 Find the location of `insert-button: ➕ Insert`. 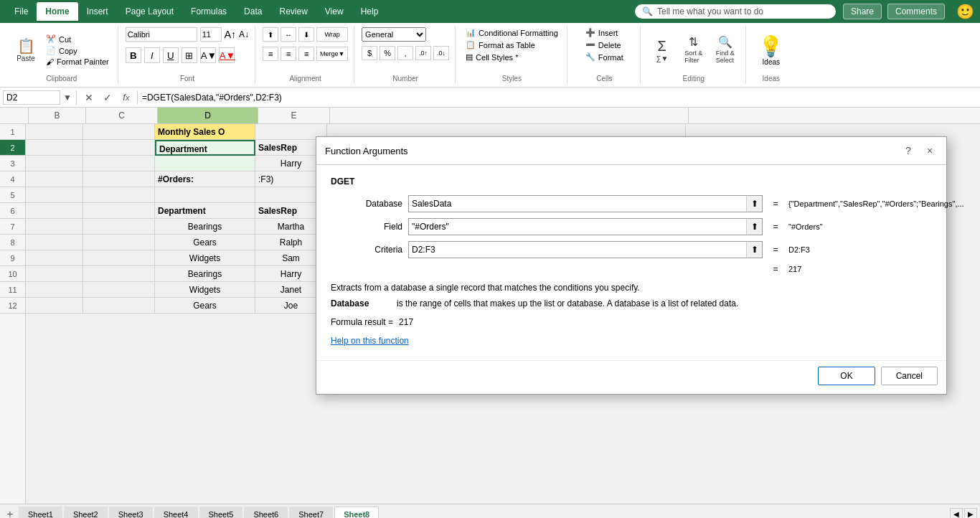

insert-button: ➕ Insert is located at coordinates (602, 33).